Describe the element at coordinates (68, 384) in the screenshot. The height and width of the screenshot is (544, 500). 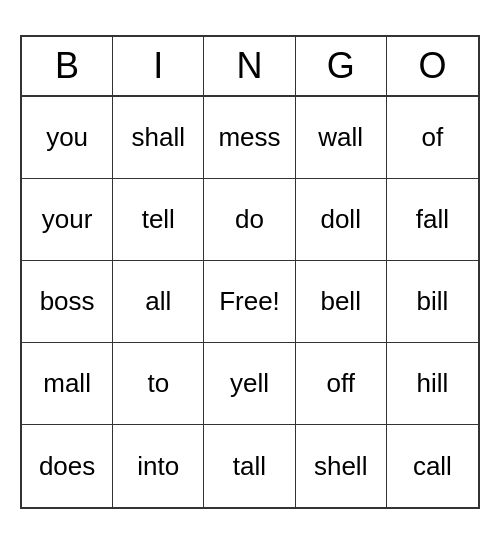
I see `bingo-cell-r3-c0: mall` at that location.